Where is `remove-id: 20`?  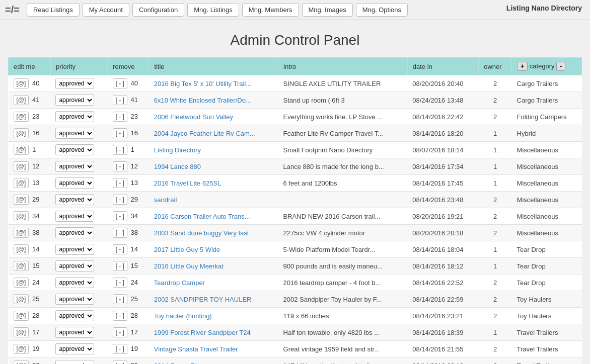 remove-id: 20 is located at coordinates (133, 363).